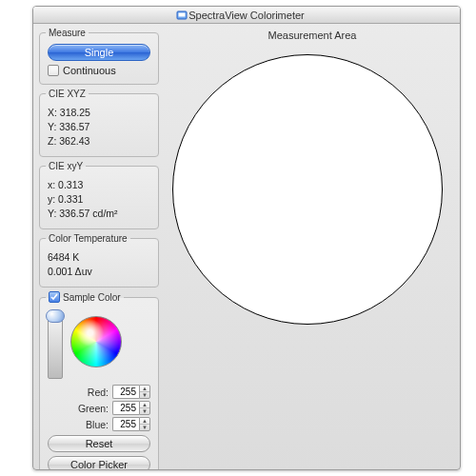 The height and width of the screenshot is (476, 476). I want to click on blue-label: Blue:, so click(90, 425).